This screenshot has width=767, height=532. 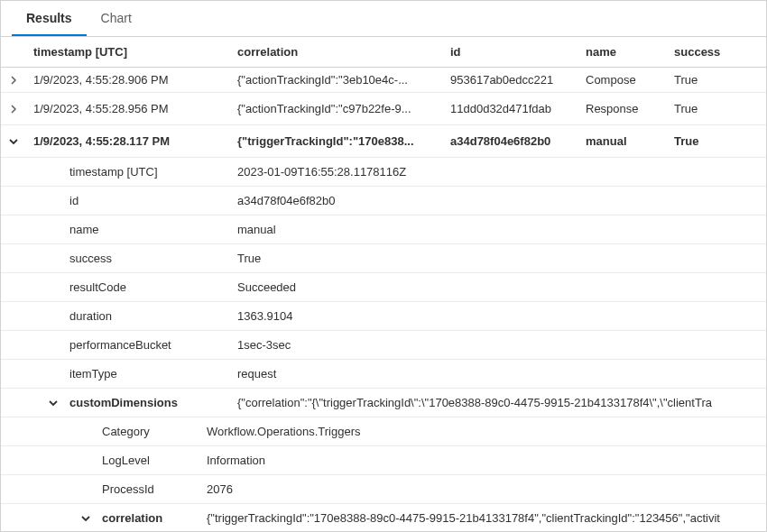 I want to click on detail-key: timestamp [UTC], so click(x=146, y=171).